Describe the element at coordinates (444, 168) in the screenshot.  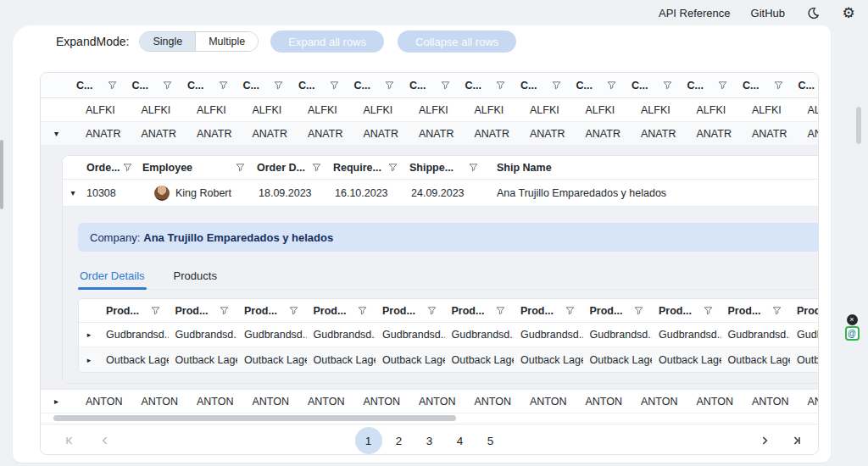
I see `column-header: Shippe...` at that location.